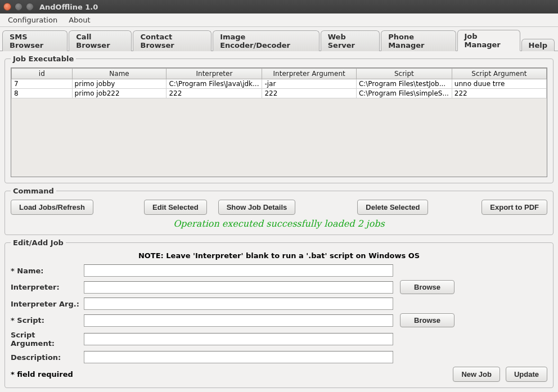  I want to click on minimize-icon, so click(19, 7).